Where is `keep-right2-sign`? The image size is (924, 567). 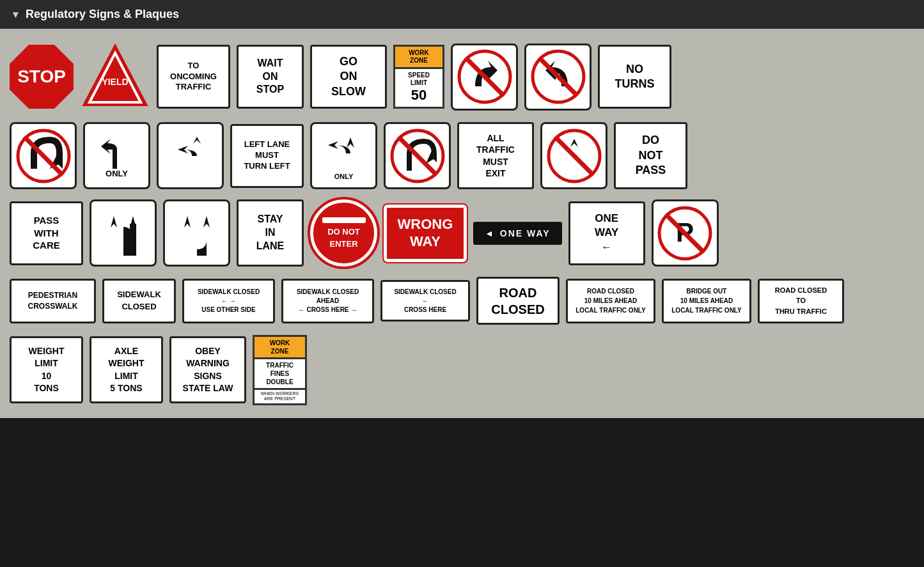 keep-right2-sign is located at coordinates (197, 233).